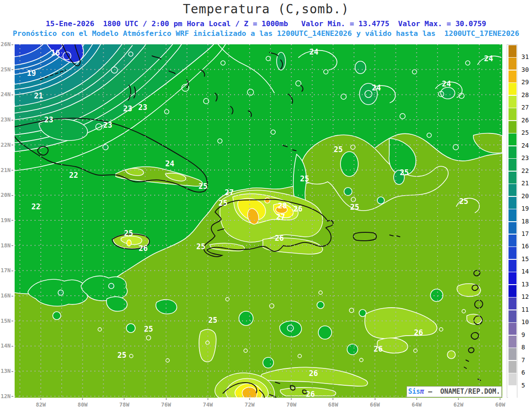  Describe the element at coordinates (454, 392) in the screenshot. I see `watermark: Sisπ – ONAMET/REP.DOM.` at that location.